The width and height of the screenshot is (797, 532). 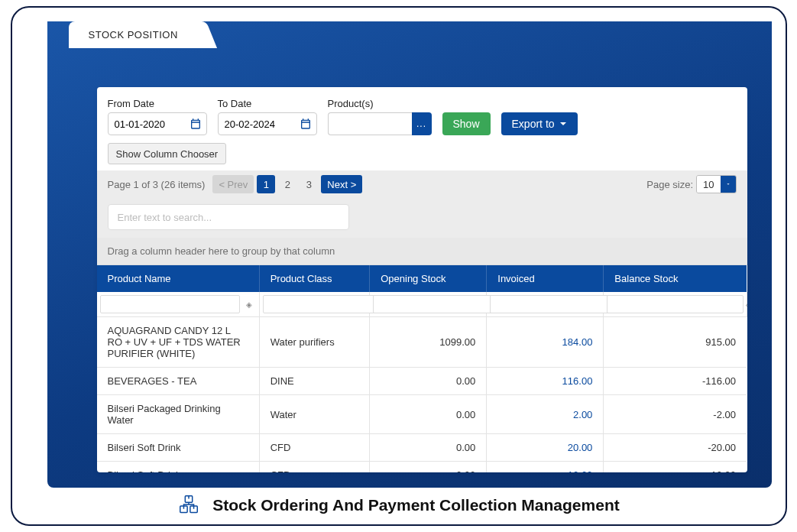 I want to click on table-filter-row: ◈◈◈◈◈, so click(x=422, y=304).